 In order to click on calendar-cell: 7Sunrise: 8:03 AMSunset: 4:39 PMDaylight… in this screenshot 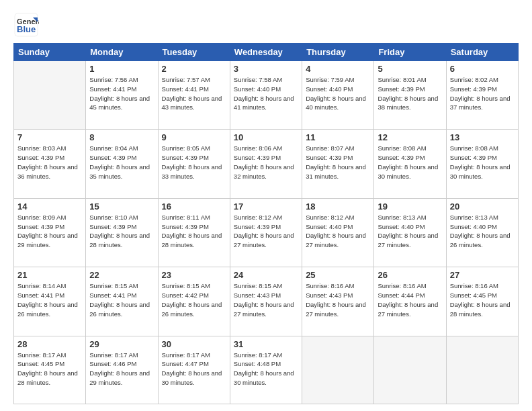, I will do `click(50, 164)`.